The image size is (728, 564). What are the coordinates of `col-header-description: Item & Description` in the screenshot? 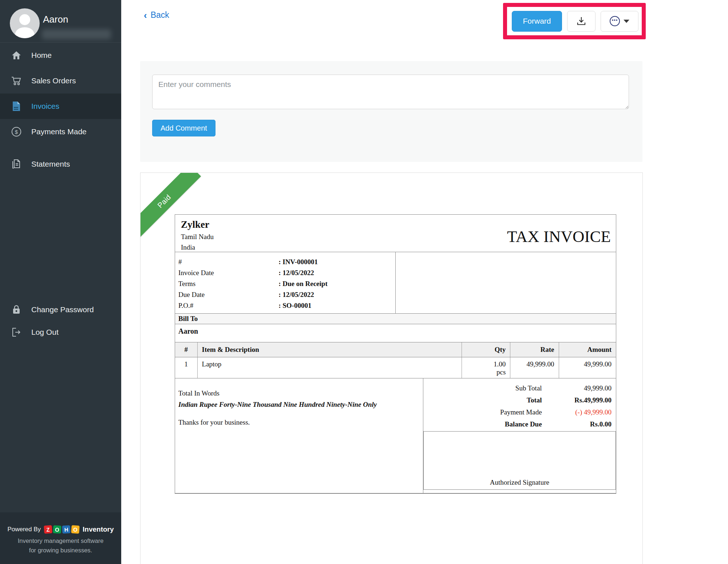 It's located at (330, 350).